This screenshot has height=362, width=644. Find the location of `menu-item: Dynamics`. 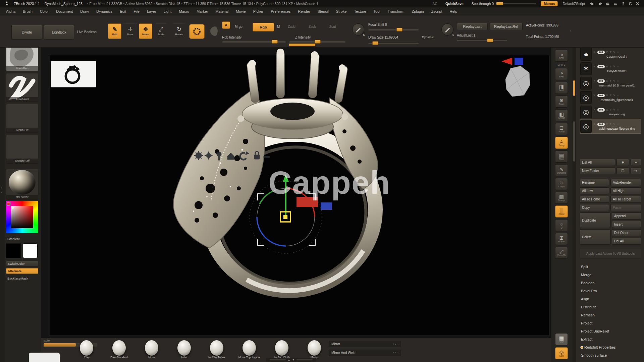

menu-item: Dynamics is located at coordinates (104, 11).